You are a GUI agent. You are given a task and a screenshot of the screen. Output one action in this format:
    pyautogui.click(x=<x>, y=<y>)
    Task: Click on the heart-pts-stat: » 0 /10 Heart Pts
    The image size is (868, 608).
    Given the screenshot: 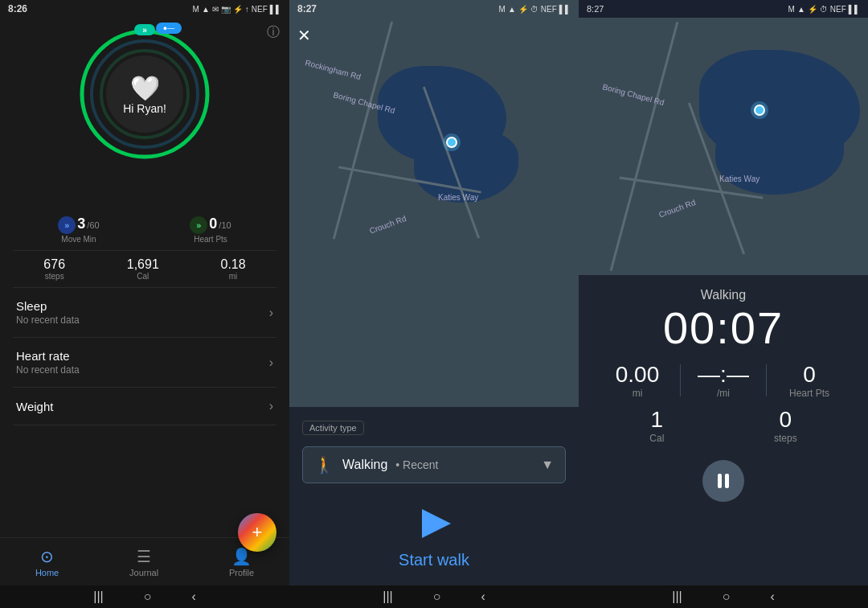 What is the action you would take?
    pyautogui.click(x=211, y=230)
    